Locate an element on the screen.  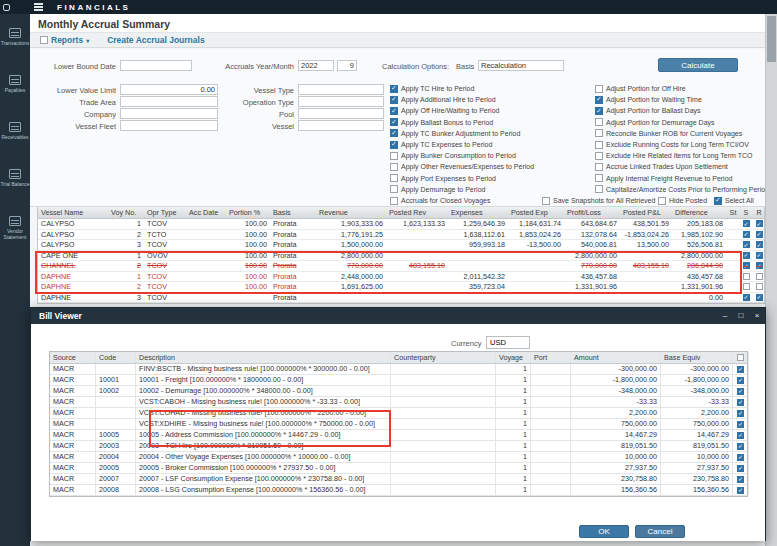
column-header: Amount is located at coordinates (616, 358).